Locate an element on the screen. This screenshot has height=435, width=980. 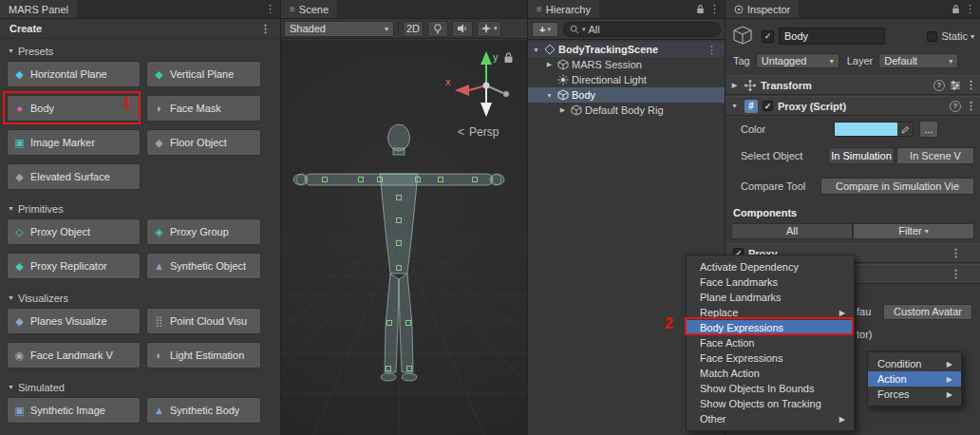
simulated-synthetic-body-button: ▲ Synthetic Body is located at coordinates (203, 410).